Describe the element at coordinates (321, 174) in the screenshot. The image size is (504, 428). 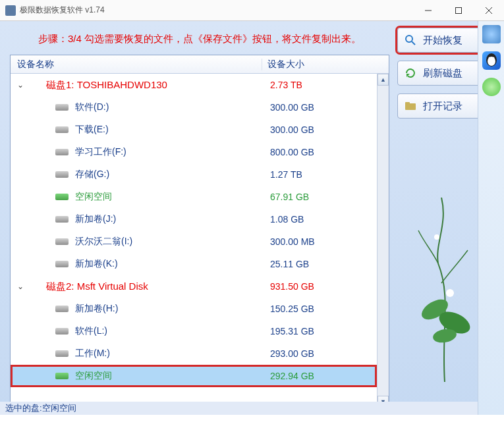
I see `partition-size: 1.27 TB` at that location.